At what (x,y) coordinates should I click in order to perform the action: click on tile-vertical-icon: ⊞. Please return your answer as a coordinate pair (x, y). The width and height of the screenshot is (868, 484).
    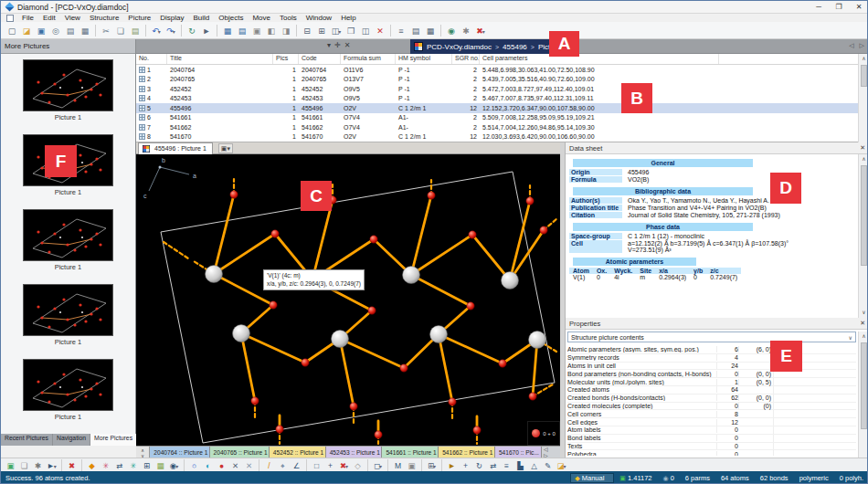
    Looking at the image, I should click on (322, 31).